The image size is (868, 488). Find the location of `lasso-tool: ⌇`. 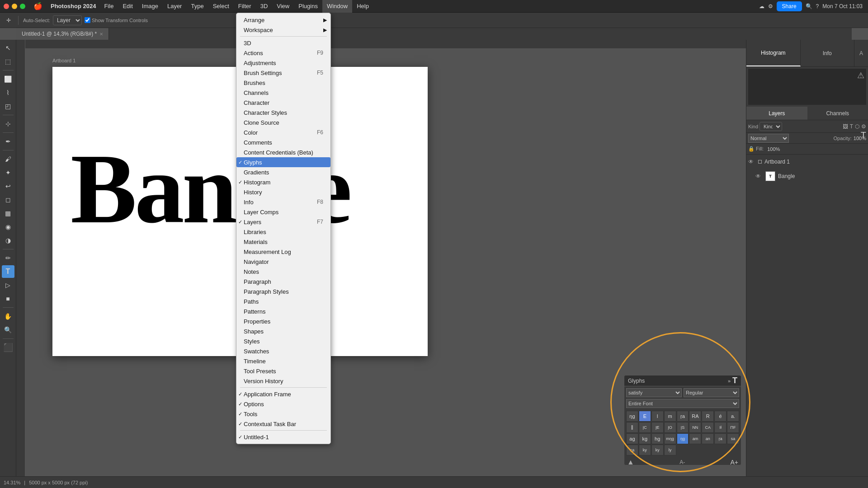

lasso-tool: ⌇ is located at coordinates (8, 93).